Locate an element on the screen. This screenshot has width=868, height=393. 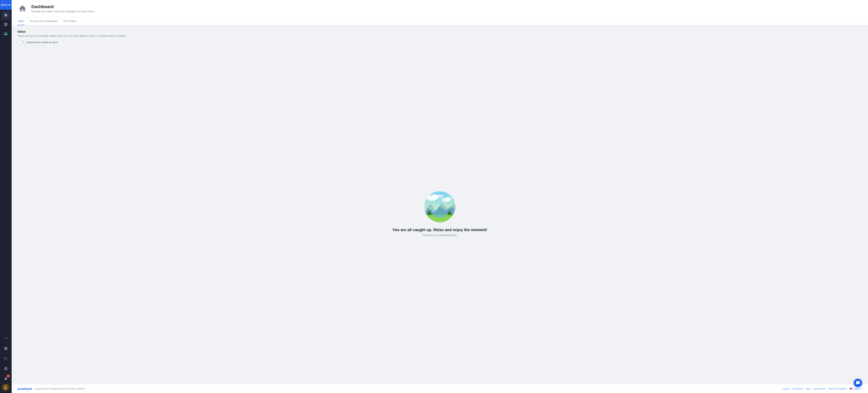
toggle-row: Include items marked as 'done' is located at coordinates (440, 42).